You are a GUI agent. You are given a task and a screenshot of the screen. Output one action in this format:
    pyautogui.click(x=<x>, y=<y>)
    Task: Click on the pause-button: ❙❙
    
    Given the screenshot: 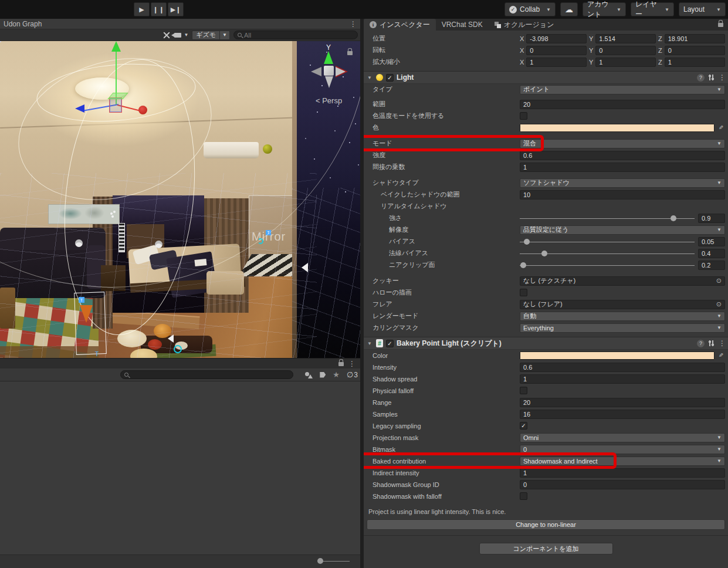 What is the action you would take?
    pyautogui.click(x=158, y=9)
    